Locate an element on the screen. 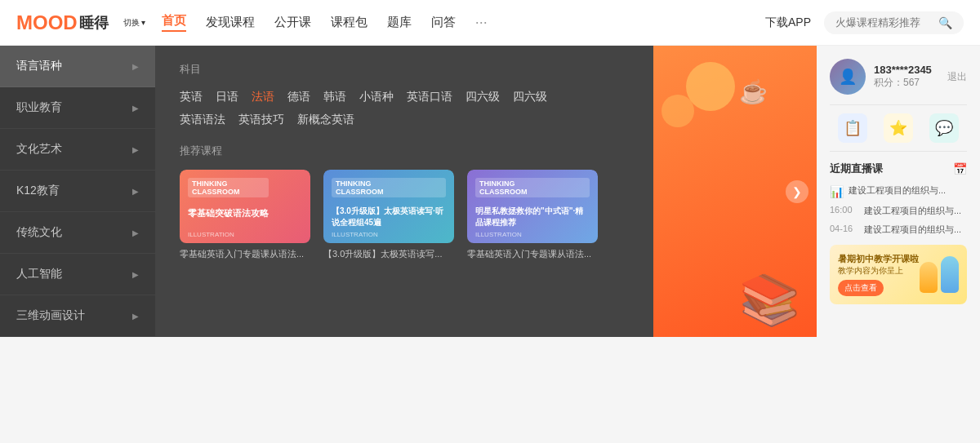 The height and width of the screenshot is (443, 980). ad-text2: 教学内容为你呈上 is located at coordinates (879, 271).